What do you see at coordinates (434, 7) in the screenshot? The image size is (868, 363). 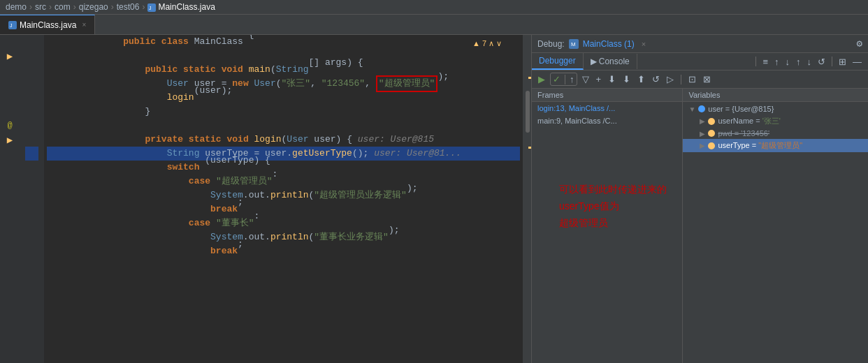 I see `breadcrumb: demo › src › com › qizegao › test06 › JM…` at bounding box center [434, 7].